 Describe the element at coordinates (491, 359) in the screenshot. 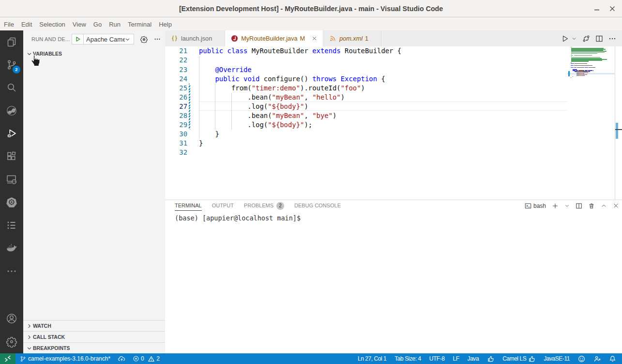

I see `status-java-status` at that location.